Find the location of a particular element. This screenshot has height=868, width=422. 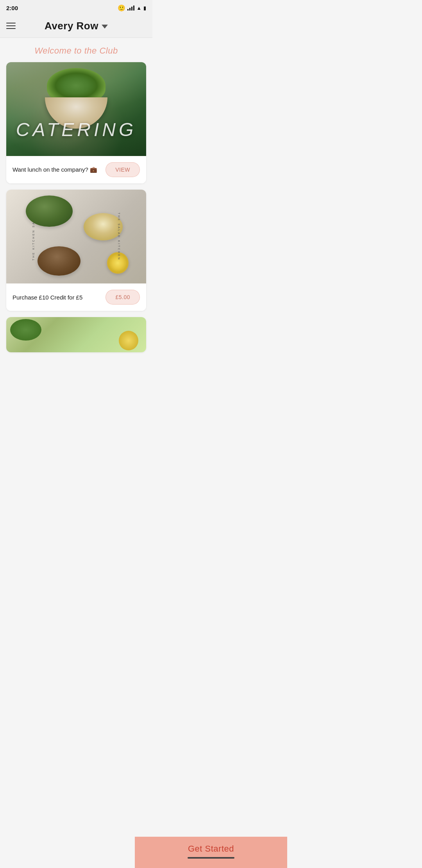

salad-kitchen-card: THE KITCHEN SALAD THE SALAD KITCHEN Purc… is located at coordinates (76, 250).